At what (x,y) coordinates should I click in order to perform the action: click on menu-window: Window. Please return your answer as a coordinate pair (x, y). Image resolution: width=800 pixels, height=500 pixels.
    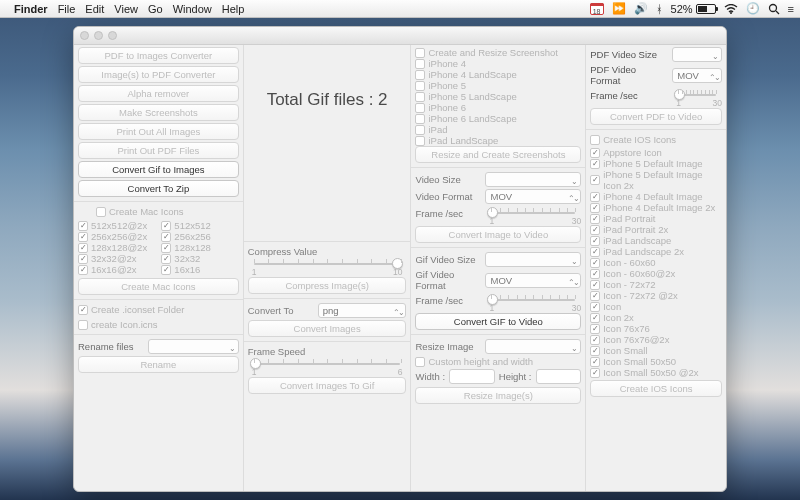
    Looking at the image, I should click on (192, 9).